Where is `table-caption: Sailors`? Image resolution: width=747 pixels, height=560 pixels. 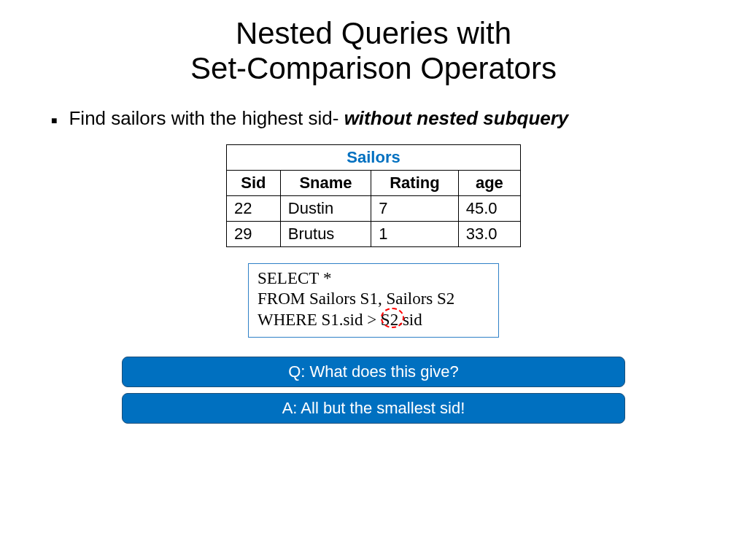
table-caption: Sailors is located at coordinates (374, 158).